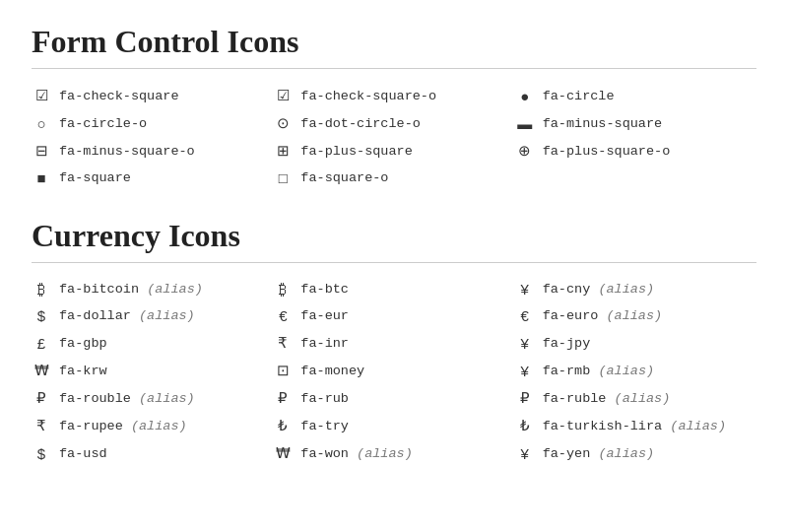 This screenshot has width=788, height=532. Describe the element at coordinates (636, 343) in the screenshot. I see `list-item: ¥fa-jpy` at that location.